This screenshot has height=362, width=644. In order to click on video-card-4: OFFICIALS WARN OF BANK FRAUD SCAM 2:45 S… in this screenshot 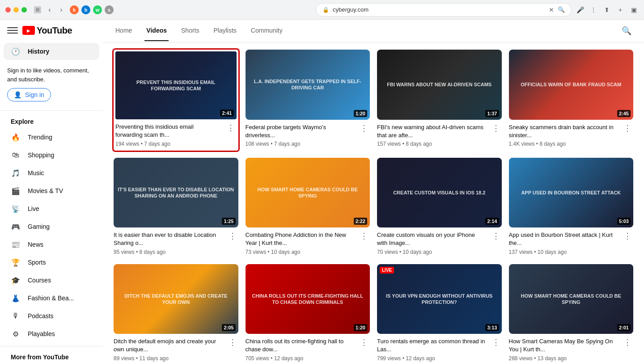, I will do `click(572, 100)`.